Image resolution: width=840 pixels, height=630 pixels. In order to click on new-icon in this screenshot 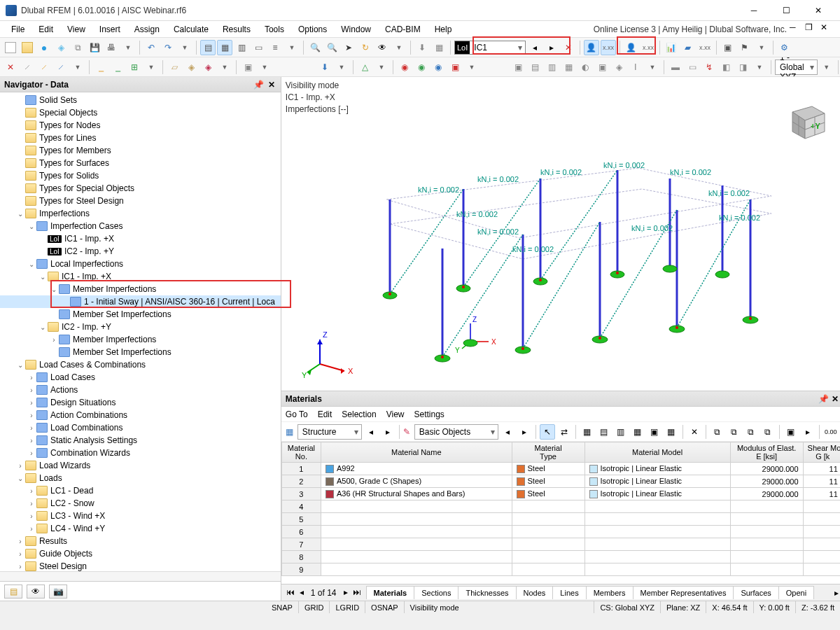, I will do `click(10, 48)`.